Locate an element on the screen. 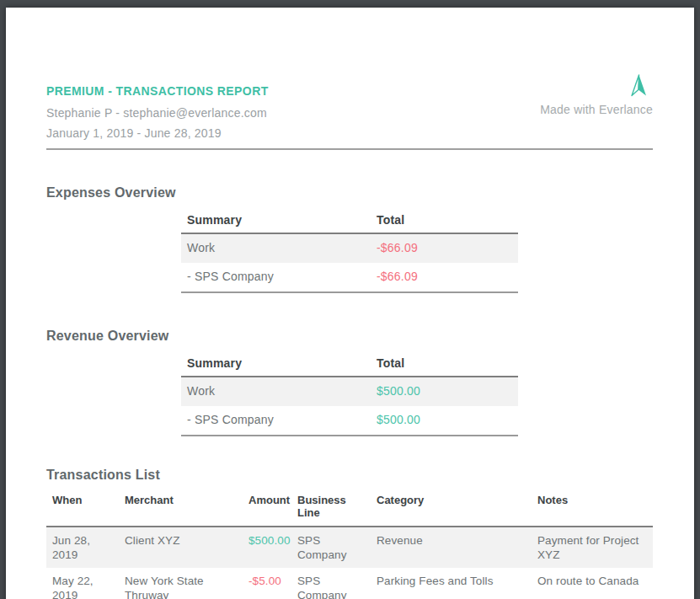  column-header-when: When is located at coordinates (86, 506).